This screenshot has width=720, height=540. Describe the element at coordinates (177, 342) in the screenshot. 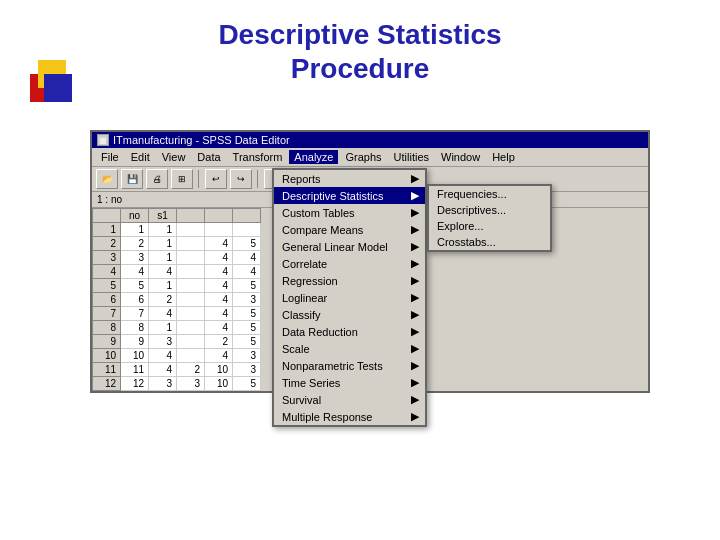

I see `table-row: 99325` at that location.